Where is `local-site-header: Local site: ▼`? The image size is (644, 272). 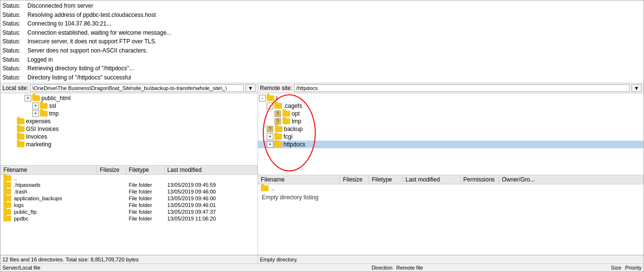 local-site-header: Local site: ▼ is located at coordinates (129, 89).